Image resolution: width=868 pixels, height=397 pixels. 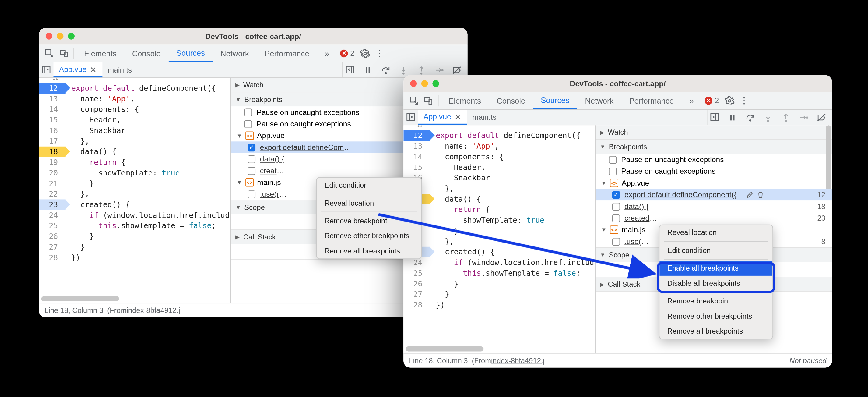 I want to click on bp-row-data: data() {18, so click(x=714, y=206).